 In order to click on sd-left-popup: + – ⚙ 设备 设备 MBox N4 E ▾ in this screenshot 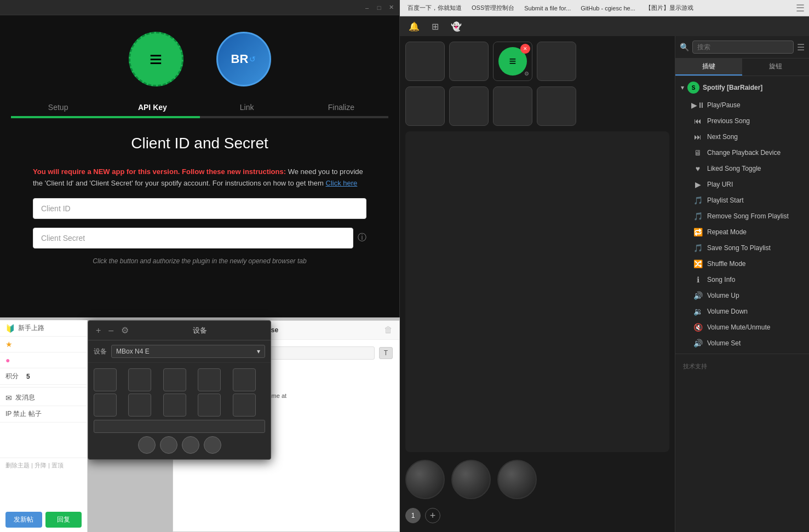, I will do `click(180, 390)`.